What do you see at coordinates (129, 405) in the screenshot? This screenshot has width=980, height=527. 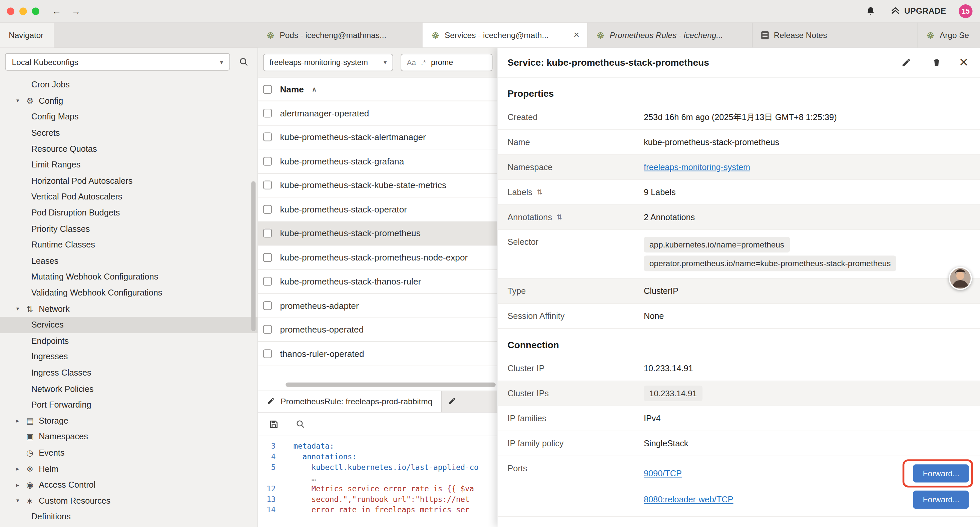 I see `sidebar-item-port-forwarding: Port Forwarding` at bounding box center [129, 405].